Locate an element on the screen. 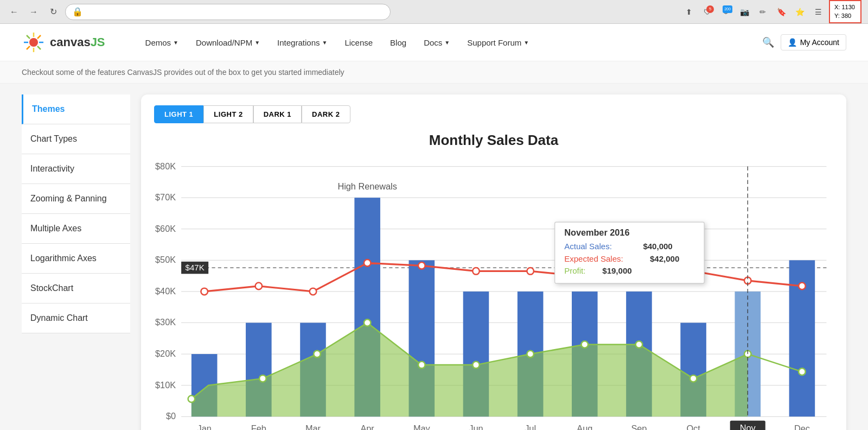 Image resolution: width=868 pixels, height=430 pixels. coord-x: X: 1130 is located at coordinates (845, 8).